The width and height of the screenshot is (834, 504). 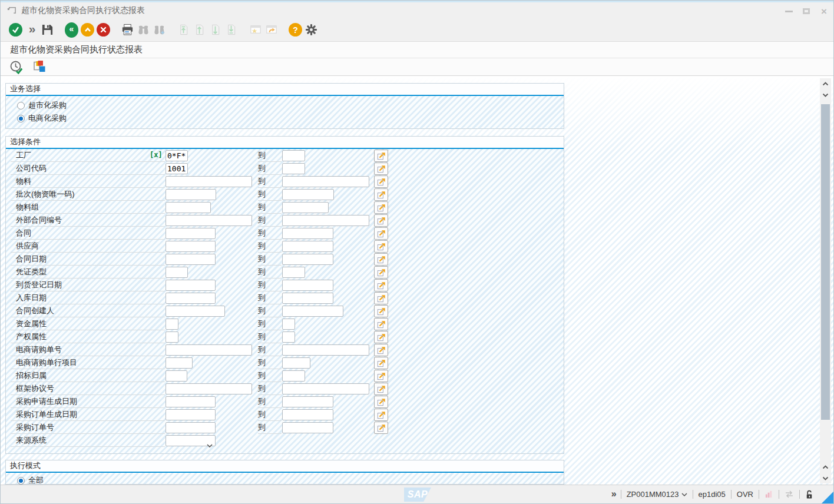 What do you see at coordinates (191, 440) in the screenshot?
I see `source-system-select` at bounding box center [191, 440].